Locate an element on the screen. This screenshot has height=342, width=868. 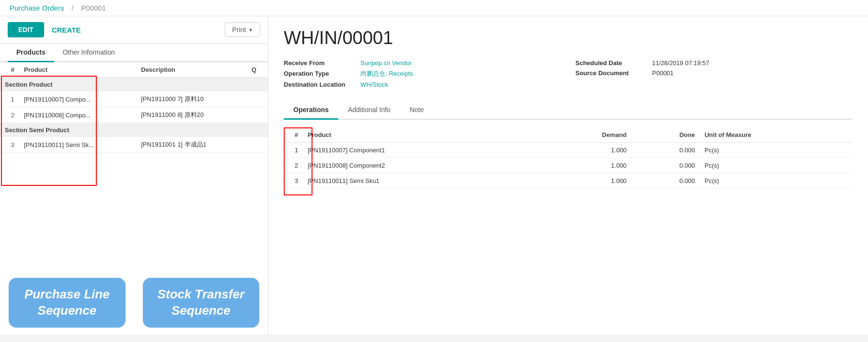
edit-button: EDIT is located at coordinates (26, 30).